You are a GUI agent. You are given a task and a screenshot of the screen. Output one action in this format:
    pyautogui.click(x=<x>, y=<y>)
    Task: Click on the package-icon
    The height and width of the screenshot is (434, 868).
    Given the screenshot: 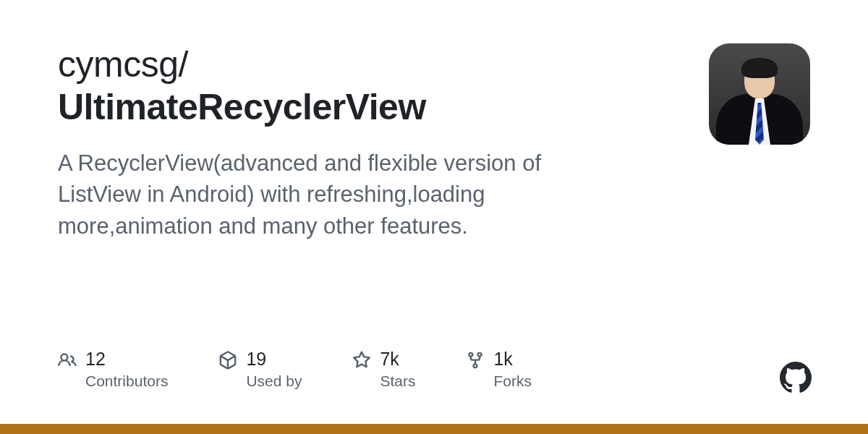 What is the action you would take?
    pyautogui.click(x=228, y=360)
    